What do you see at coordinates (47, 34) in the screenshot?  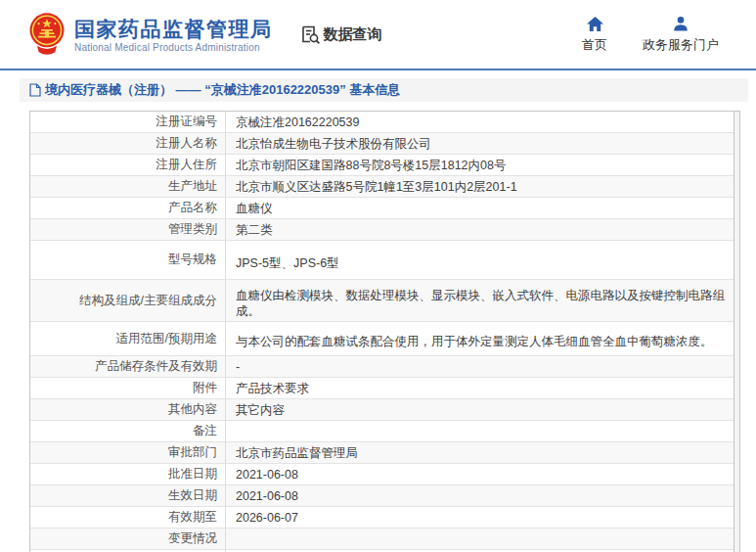 I see `national-emblem-icon` at bounding box center [47, 34].